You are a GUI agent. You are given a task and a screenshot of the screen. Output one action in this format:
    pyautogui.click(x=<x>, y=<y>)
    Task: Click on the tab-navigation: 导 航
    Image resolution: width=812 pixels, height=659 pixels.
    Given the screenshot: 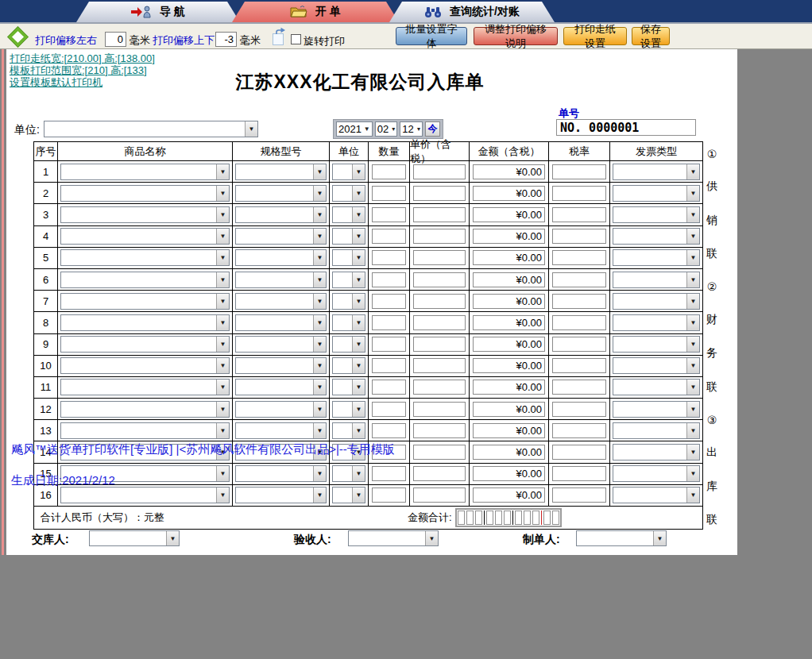 What is the action you would take?
    pyautogui.click(x=158, y=12)
    